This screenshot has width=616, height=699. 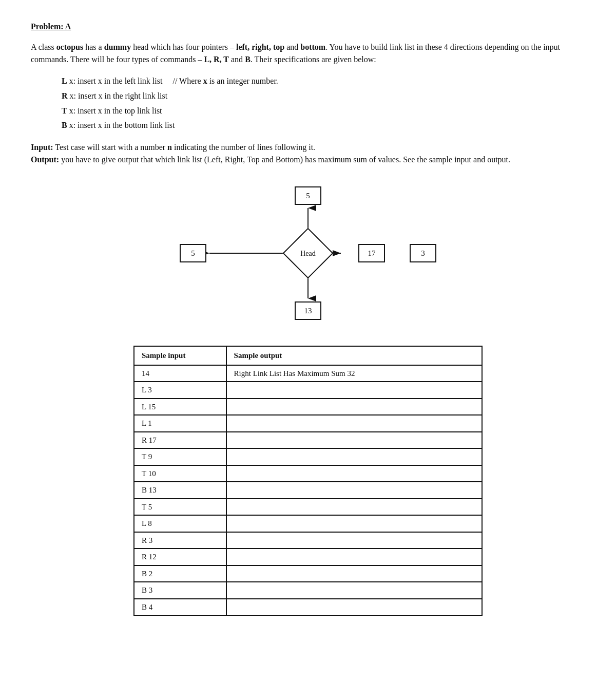 I want to click on problem-title: Problem: A, so click(x=308, y=27).